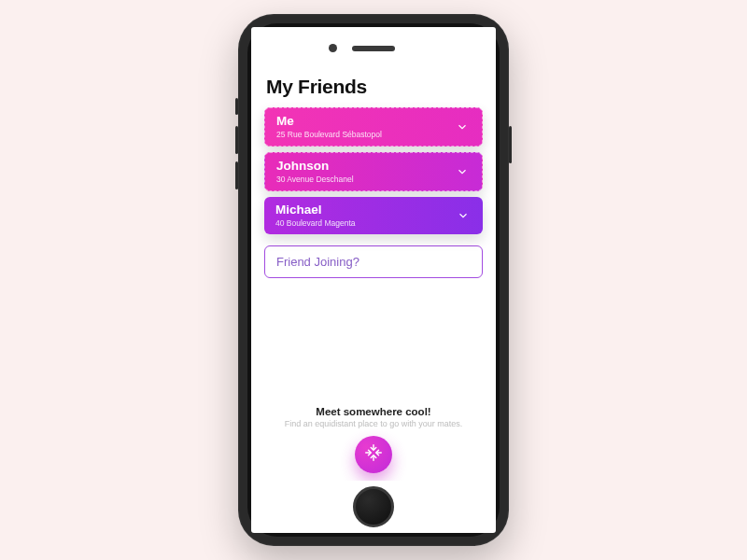  Describe the element at coordinates (362, 179) in the screenshot. I see `friend-address: 30 Avenue Deschanel` at that location.